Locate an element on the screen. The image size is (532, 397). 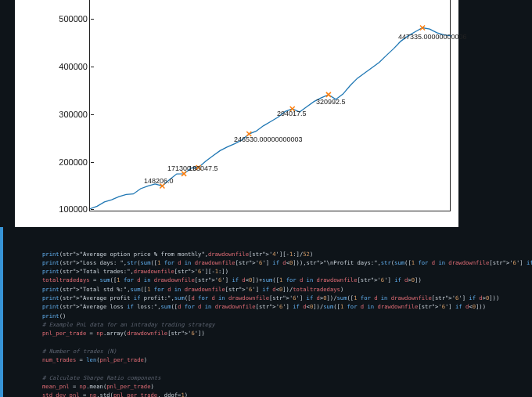
ytick: 200000 is located at coordinates (64, 162).